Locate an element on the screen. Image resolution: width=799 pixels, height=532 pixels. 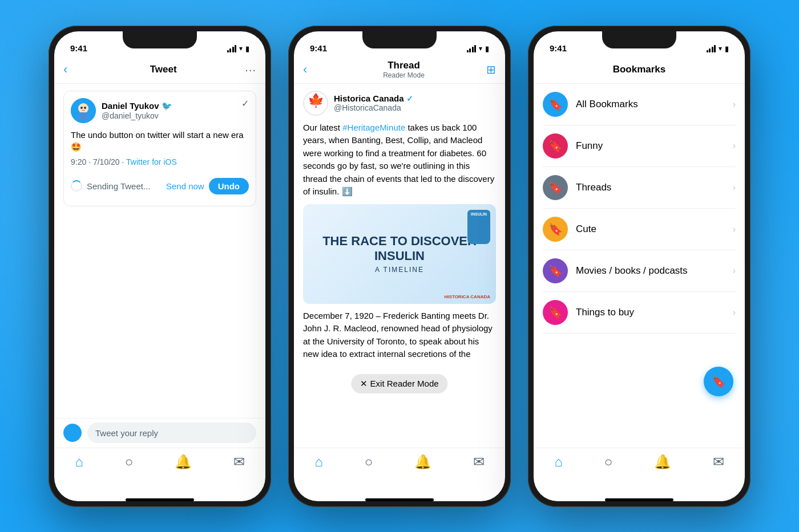
tab-notifications-3: 🔔 is located at coordinates (663, 462).